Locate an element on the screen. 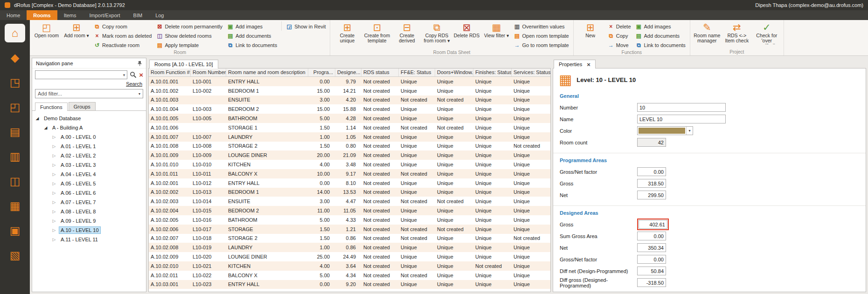 This screenshot has height=294, width=868. user-account: Dipesh Thapa (complex-demo@au.drofus.com… is located at coordinates (809, 5).